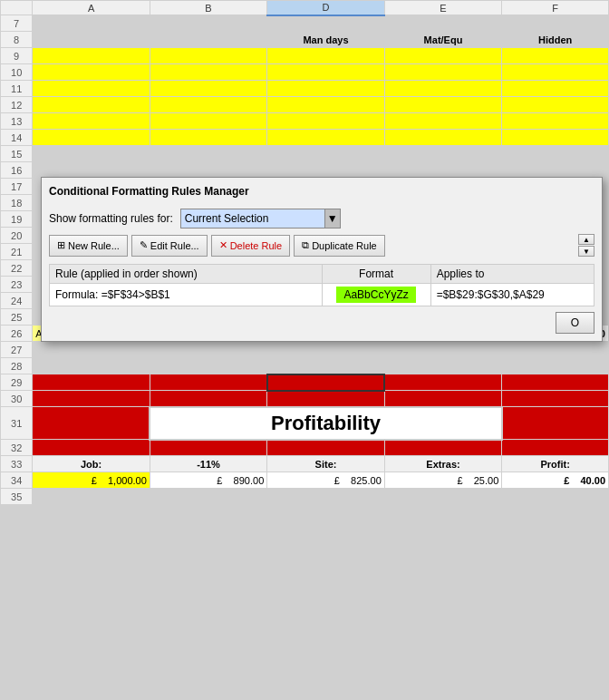 The image size is (609, 700). What do you see at coordinates (322, 193) in the screenshot?
I see `dialog-title: Conditional Formatting Rules Manager` at bounding box center [322, 193].